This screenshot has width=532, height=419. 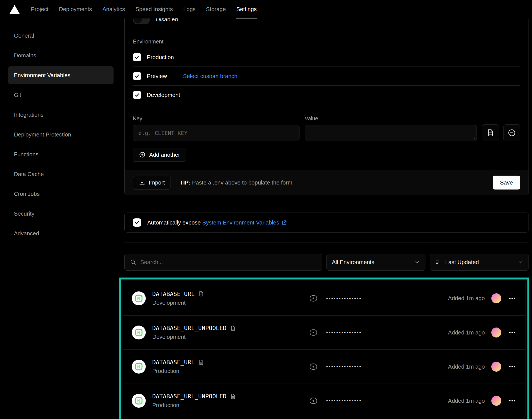 What do you see at coordinates (327, 57) in the screenshot?
I see `environment-option-production: Production` at bounding box center [327, 57].